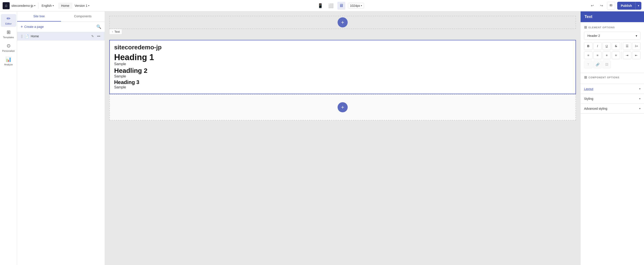 Image resolution: width=644 pixels, height=265 pixels. Describe the element at coordinates (320, 6) in the screenshot. I see `mobile-device-btn: 📱` at that location.